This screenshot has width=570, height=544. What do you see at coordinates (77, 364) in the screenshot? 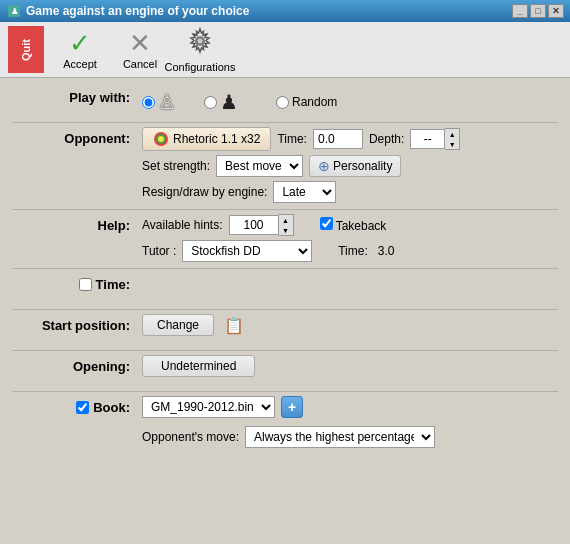
I see `opening-label: Opening:` at bounding box center [77, 364].